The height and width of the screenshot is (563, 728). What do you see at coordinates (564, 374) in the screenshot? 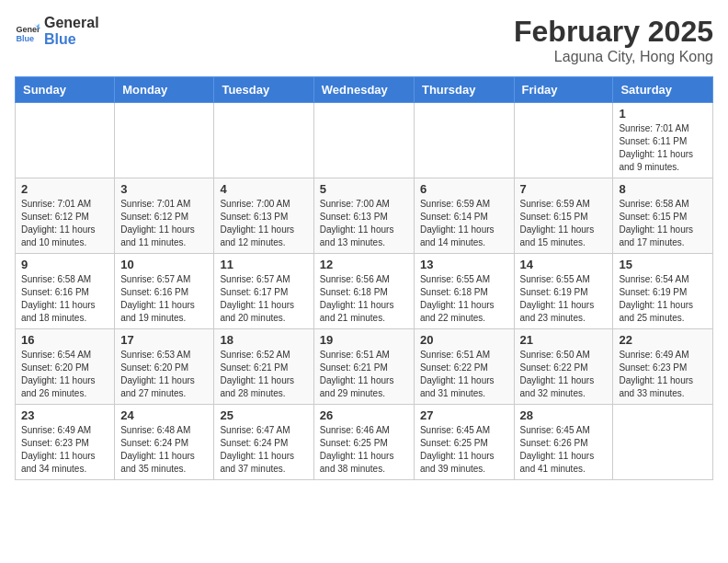
I see `day-info: Sunrise: 6:50 AM Sunset: 6:22 PM Dayligh…` at bounding box center [564, 374].